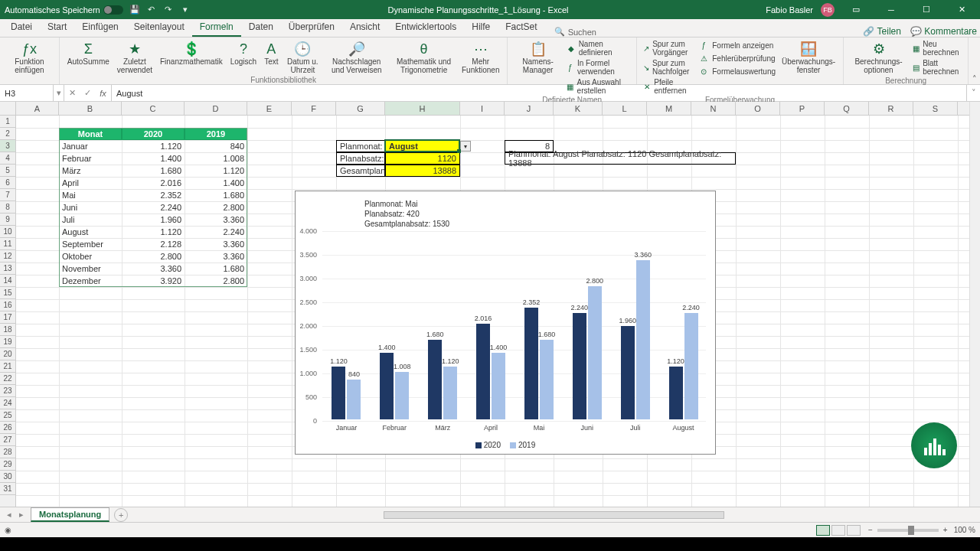 The image size is (980, 551). Describe the element at coordinates (758, 109) in the screenshot. I see `col-header-O: O` at that location.